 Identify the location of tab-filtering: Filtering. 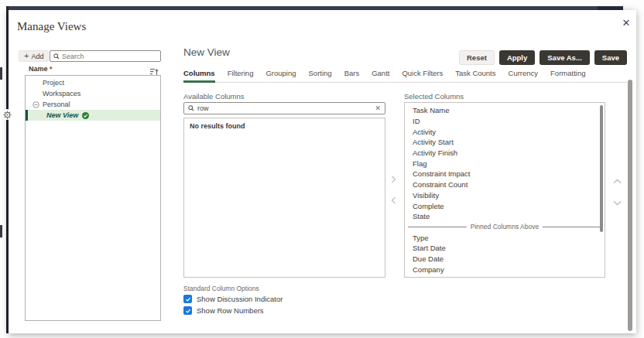
(241, 73).